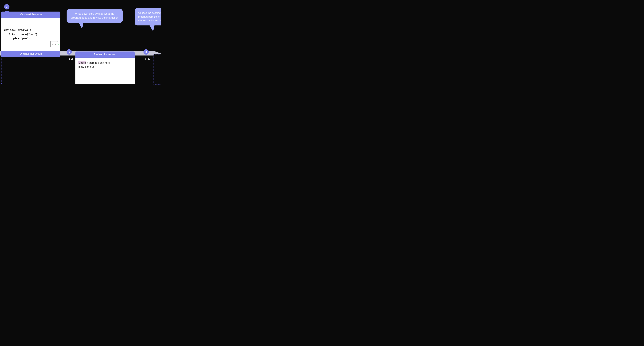  Describe the element at coordinates (31, 35) in the screenshot. I see `code-content: def task_program(): if is_in_room("pen")…` at that location.